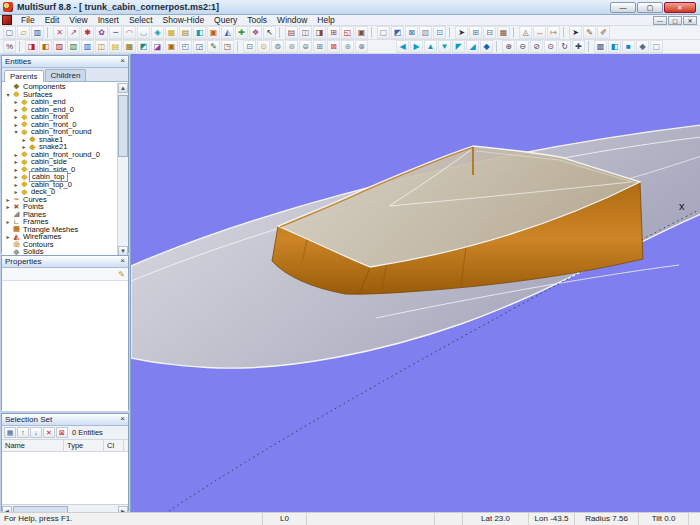 Image resolution: width=700 pixels, height=525 pixels. Describe the element at coordinates (200, 46) in the screenshot. I see `toolbar-button: ◲` at that location.